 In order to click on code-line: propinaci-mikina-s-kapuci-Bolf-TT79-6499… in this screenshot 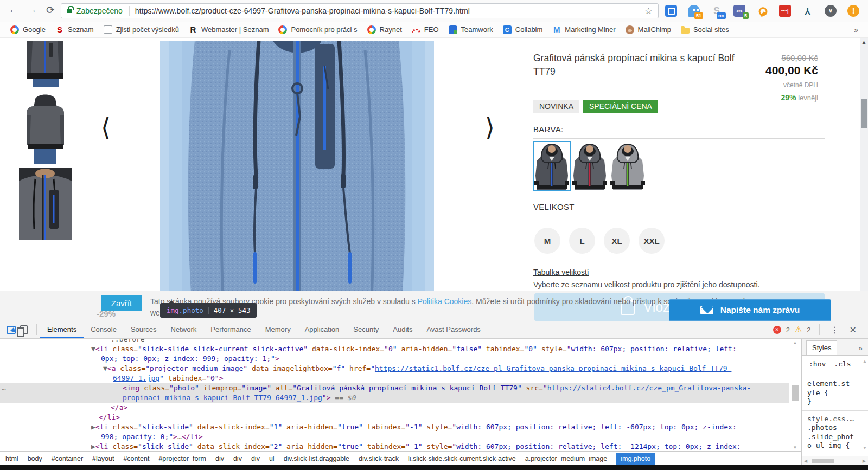, I will do `click(395, 398)`.